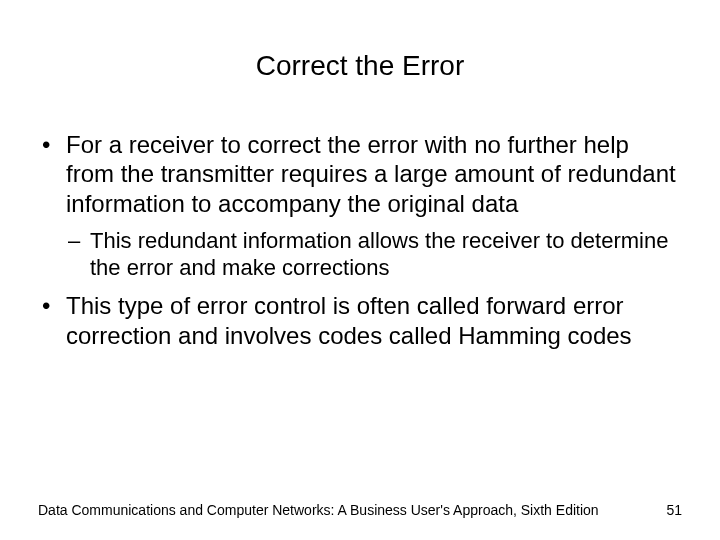 The height and width of the screenshot is (540, 720). Describe the element at coordinates (349, 320) in the screenshot. I see `bullet-text: This type of error control is often call…` at that location.